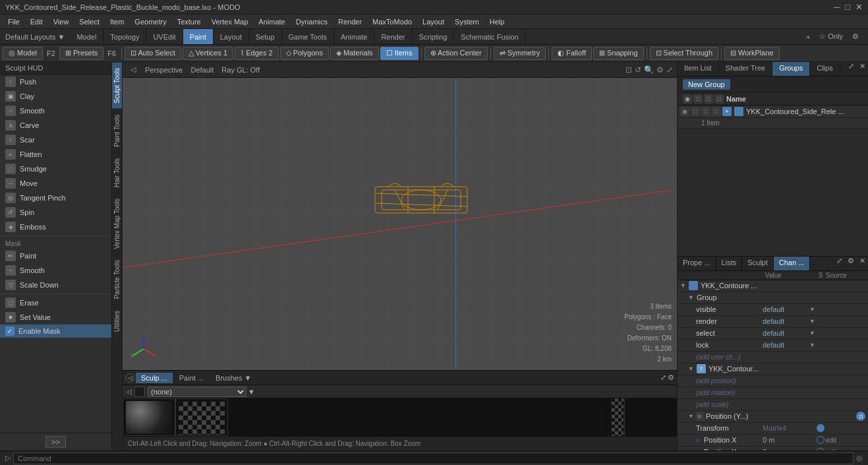  I want to click on tool-clay: ▣ Clay, so click(55, 96).